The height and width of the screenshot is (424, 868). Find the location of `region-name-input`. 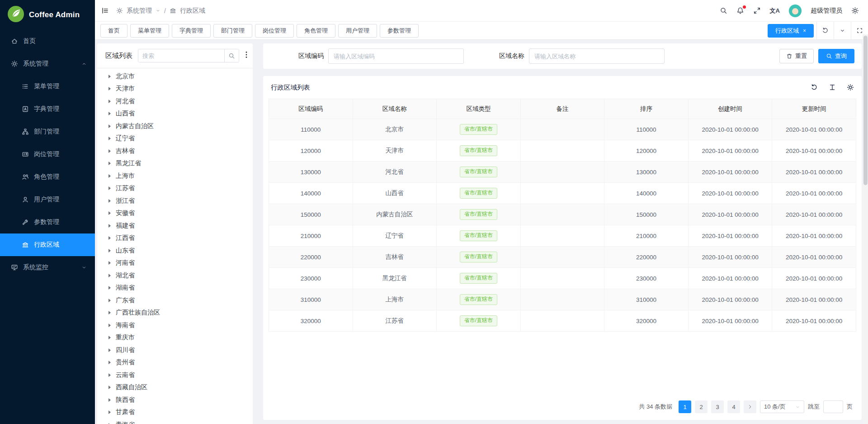

region-name-input is located at coordinates (597, 56).